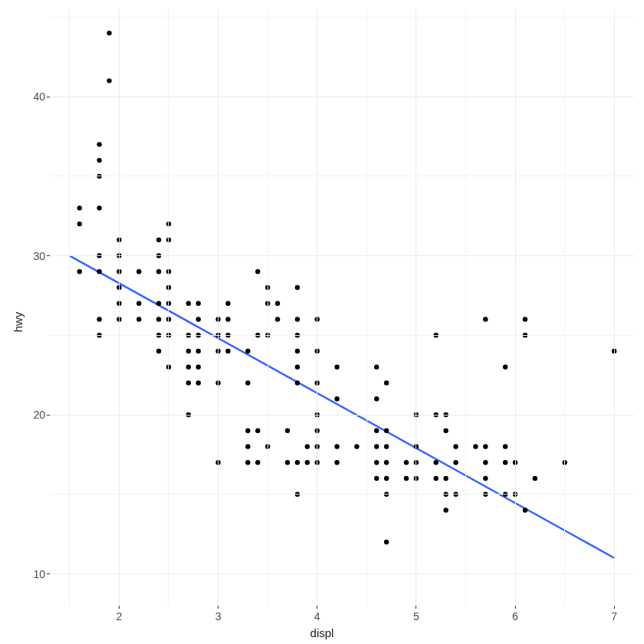  I want to click on x-tick-label: 5, so click(416, 616).